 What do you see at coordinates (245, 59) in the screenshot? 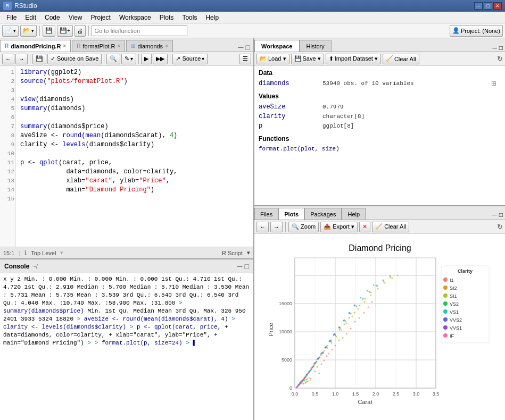
I see `editor-options-button: ☰` at bounding box center [245, 59].